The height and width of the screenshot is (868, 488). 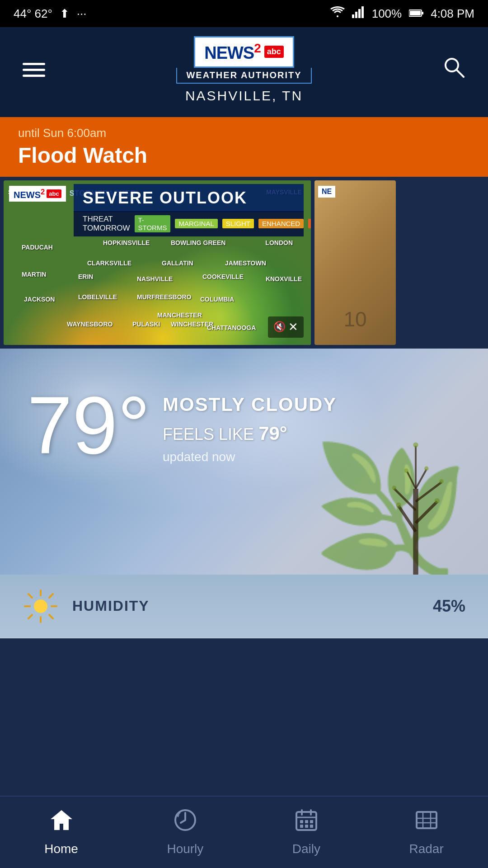 What do you see at coordinates (402, 14) in the screenshot?
I see `status-right: 100% 4:08 PM` at bounding box center [402, 14].